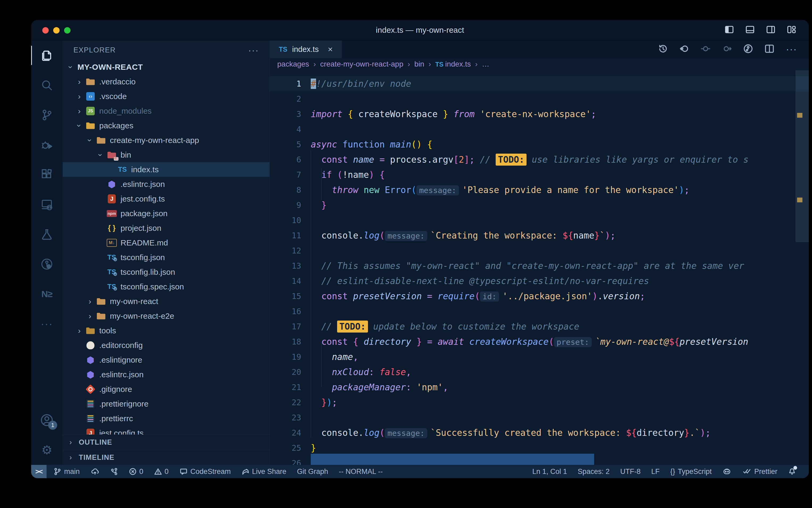  Describe the element at coordinates (593, 472) in the screenshot. I see `status-spaces-2: Spaces: 2` at that location.